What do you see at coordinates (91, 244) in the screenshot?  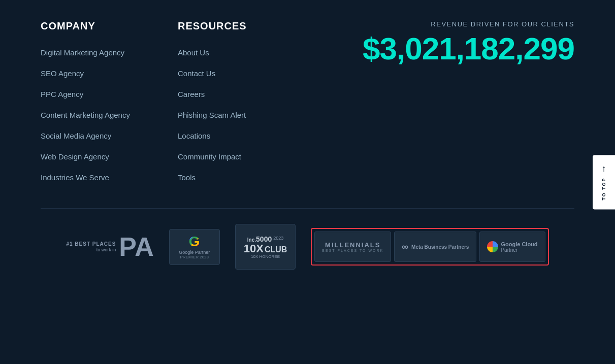 I see `best-places-top: #1 BEST PLACES` at bounding box center [91, 244].